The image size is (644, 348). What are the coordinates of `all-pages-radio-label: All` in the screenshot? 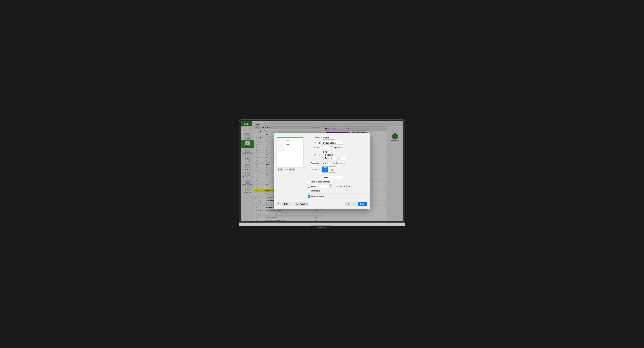 It's located at (335, 152).